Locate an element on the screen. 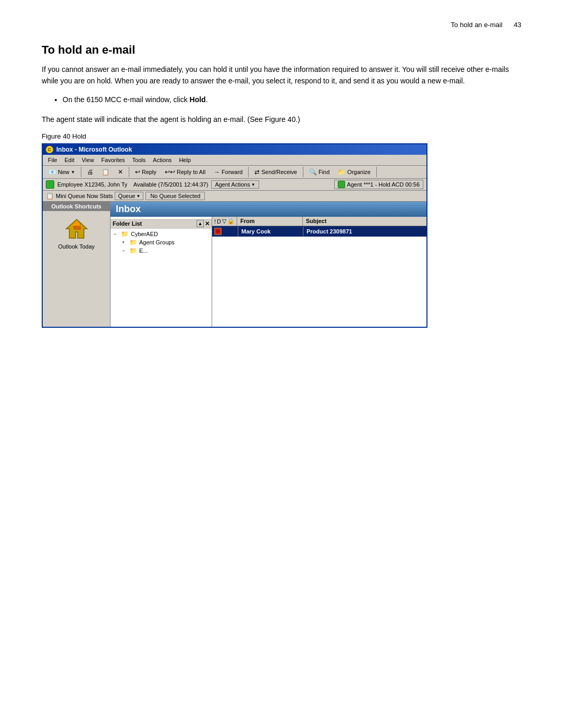 The width and height of the screenshot is (563, 728). organize-button: 📁 Organize is located at coordinates (354, 172).